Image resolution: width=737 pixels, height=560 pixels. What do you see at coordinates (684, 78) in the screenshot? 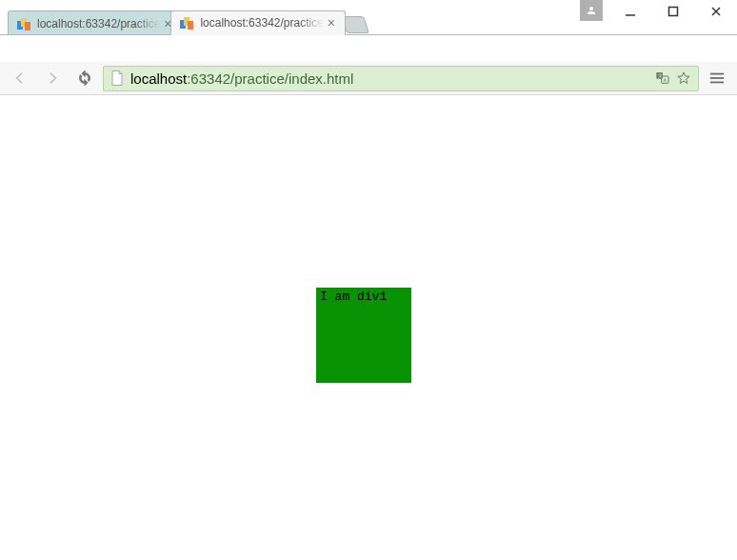
I see `bookmark-star-icon` at bounding box center [684, 78].